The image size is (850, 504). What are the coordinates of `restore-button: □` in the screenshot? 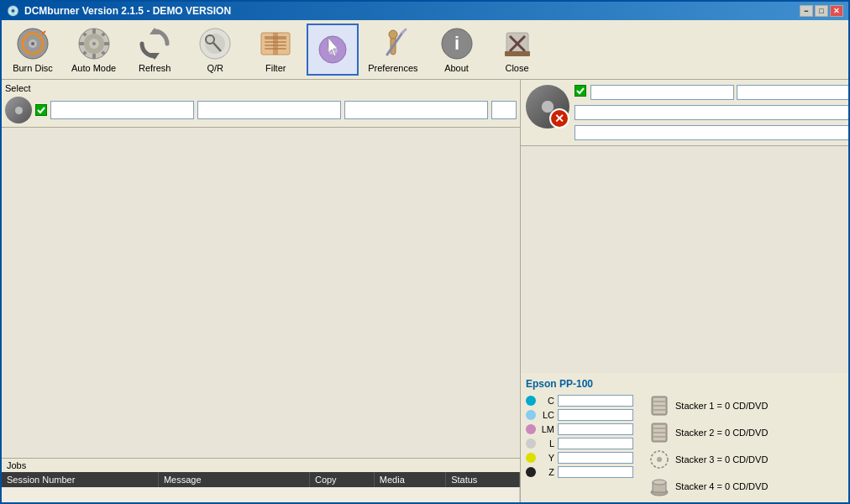 It's located at (821, 11).